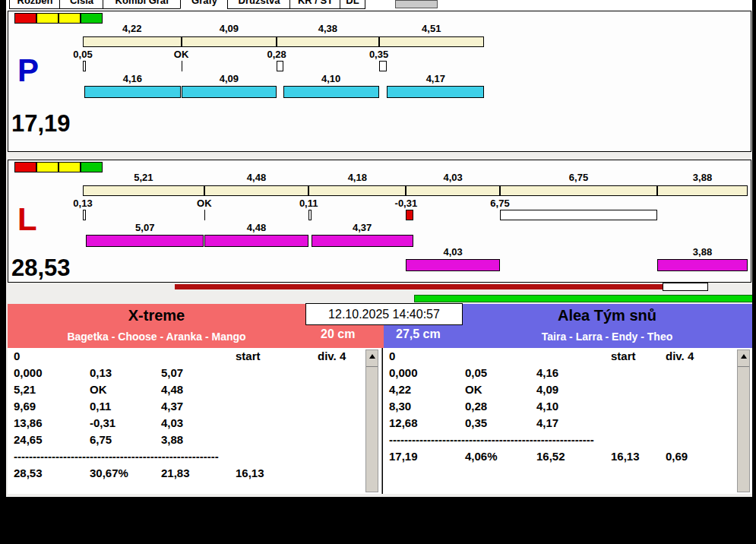 The height and width of the screenshot is (544, 756). Describe the element at coordinates (27, 220) in the screenshot. I see `lane-letter: L` at that location.